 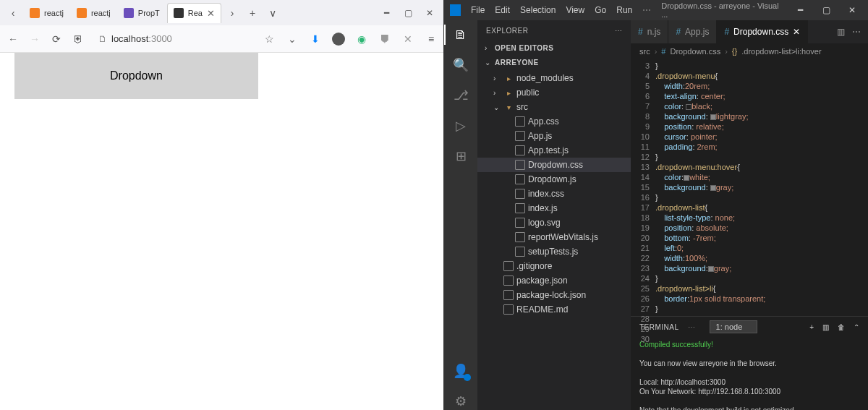 What do you see at coordinates (232, 13) in the screenshot?
I see `tab-next-icon: ›` at bounding box center [232, 13].